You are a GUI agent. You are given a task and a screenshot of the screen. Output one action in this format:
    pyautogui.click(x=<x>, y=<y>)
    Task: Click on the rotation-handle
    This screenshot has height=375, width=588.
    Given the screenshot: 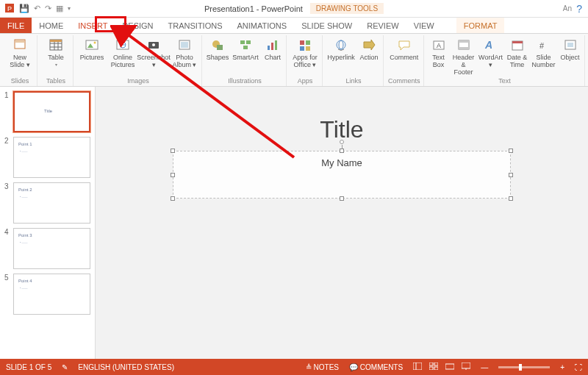 What is the action you would take?
    pyautogui.click(x=342, y=142)
    